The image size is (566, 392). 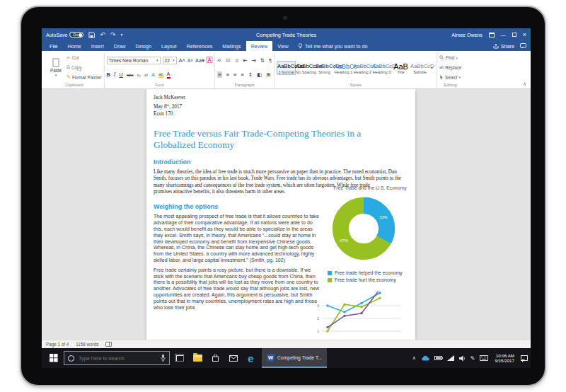 I want to click on task-view-button, so click(x=180, y=358).